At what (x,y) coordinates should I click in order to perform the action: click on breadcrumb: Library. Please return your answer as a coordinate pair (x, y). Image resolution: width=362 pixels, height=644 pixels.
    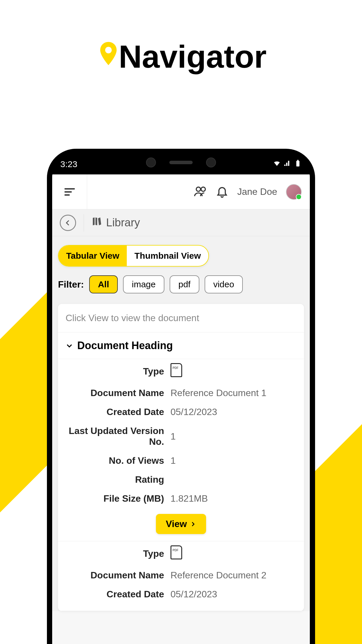
    Looking at the image, I should click on (181, 223).